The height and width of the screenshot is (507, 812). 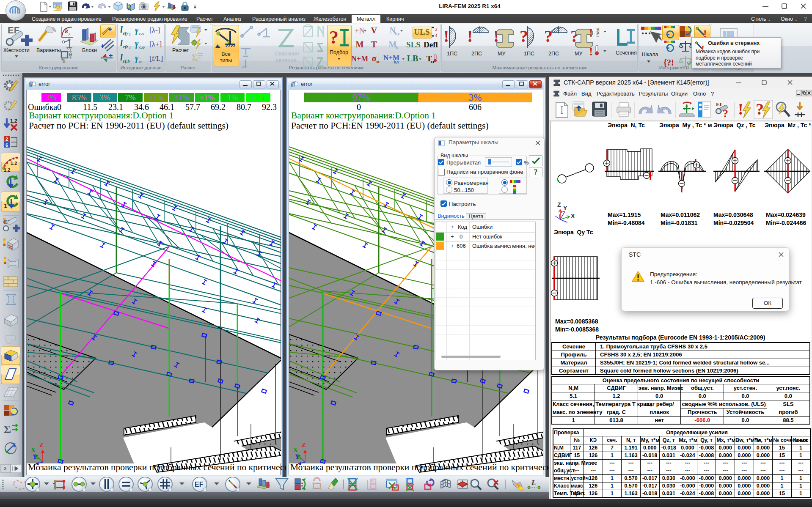 I want to click on svg-text: Жесткости, so click(x=17, y=50).